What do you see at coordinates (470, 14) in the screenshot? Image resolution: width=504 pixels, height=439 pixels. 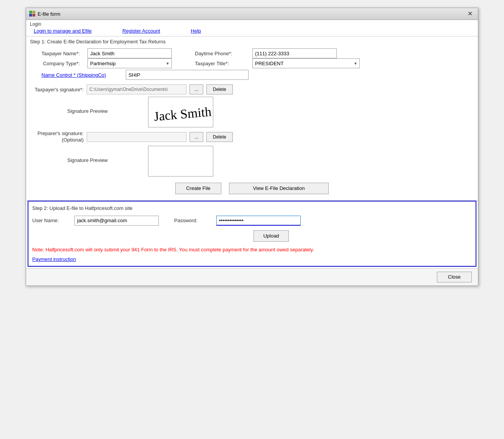 I see `window-close-button: ✕` at bounding box center [470, 14].